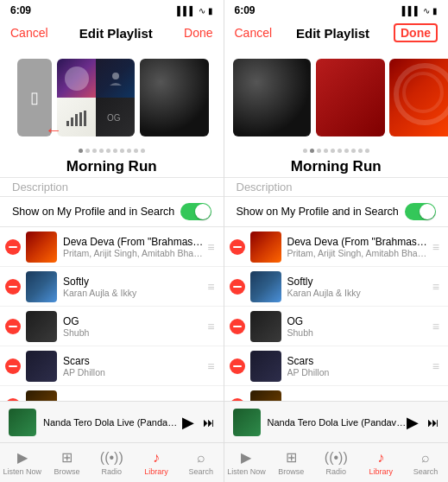  Describe the element at coordinates (245, 10) in the screenshot. I see `status-time-2: 6:09` at that location.